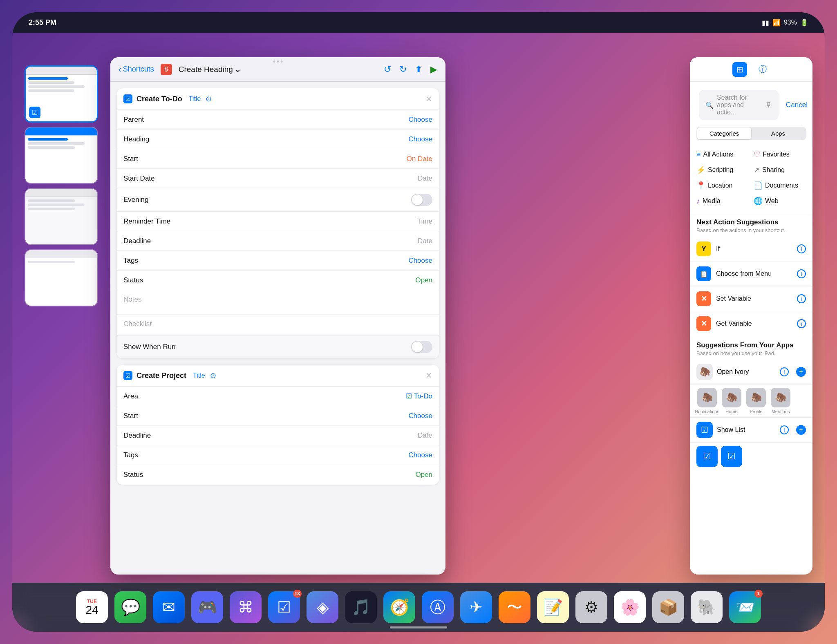 This screenshot has width=837, height=644. Describe the element at coordinates (159, 99) in the screenshot. I see `todo-title: Create To-Do` at that location.